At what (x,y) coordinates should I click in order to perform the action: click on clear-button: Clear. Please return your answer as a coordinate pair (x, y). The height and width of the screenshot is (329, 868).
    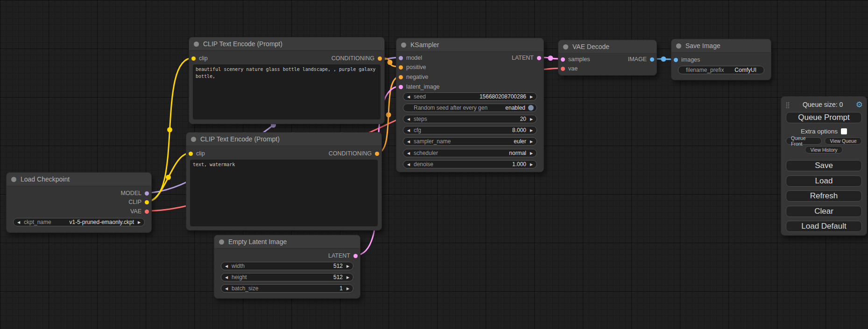
    Looking at the image, I should click on (824, 211).